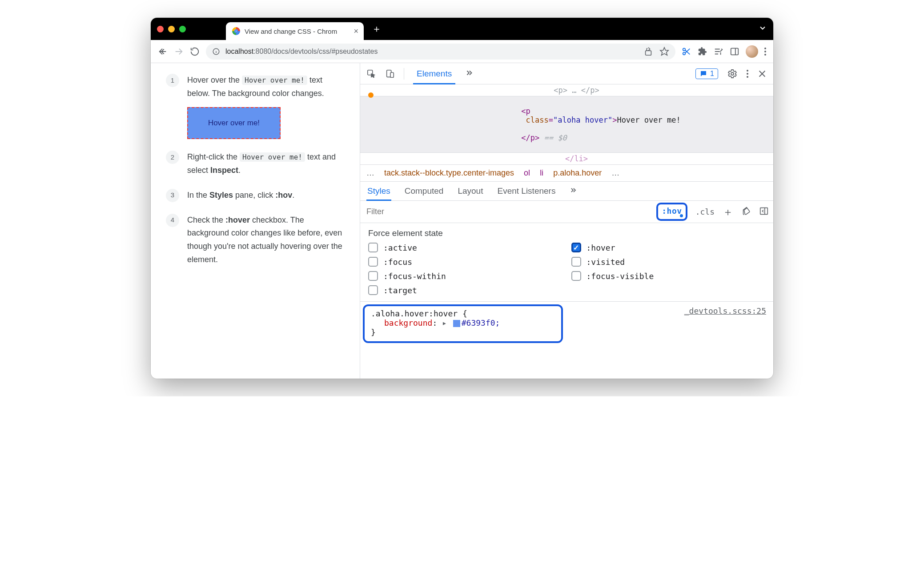 This screenshot has height=583, width=924. I want to click on settings-gear-icon, so click(732, 74).